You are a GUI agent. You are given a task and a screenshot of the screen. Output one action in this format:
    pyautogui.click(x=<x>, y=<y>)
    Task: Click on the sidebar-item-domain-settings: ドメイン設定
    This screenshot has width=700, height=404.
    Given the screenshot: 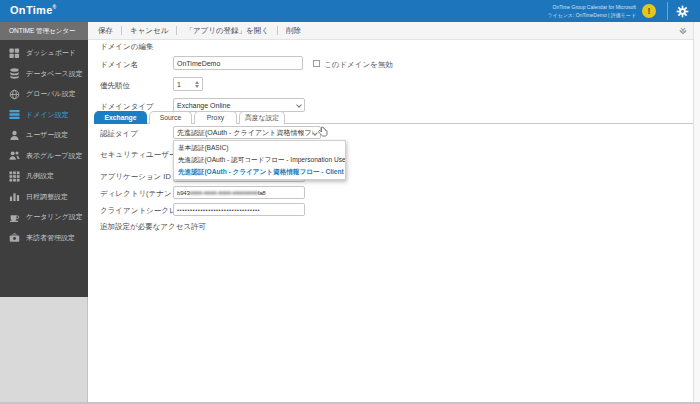 What is the action you would take?
    pyautogui.click(x=44, y=116)
    